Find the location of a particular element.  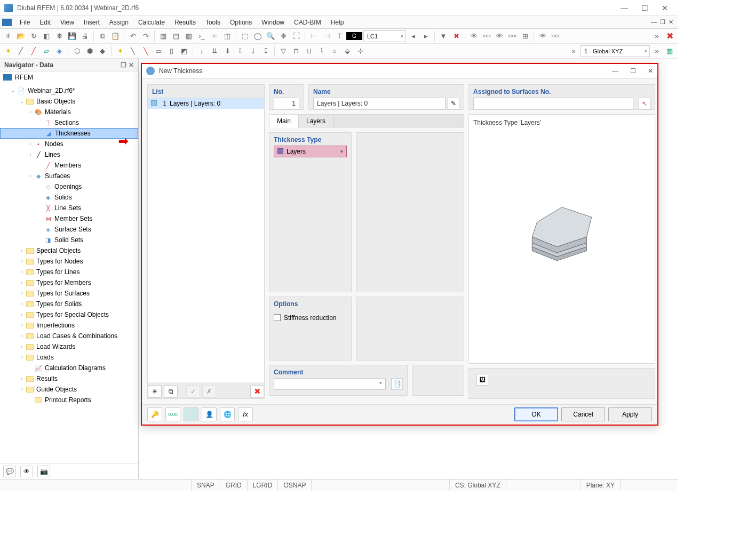

load2-icon: ⇊ is located at coordinates (214, 51).